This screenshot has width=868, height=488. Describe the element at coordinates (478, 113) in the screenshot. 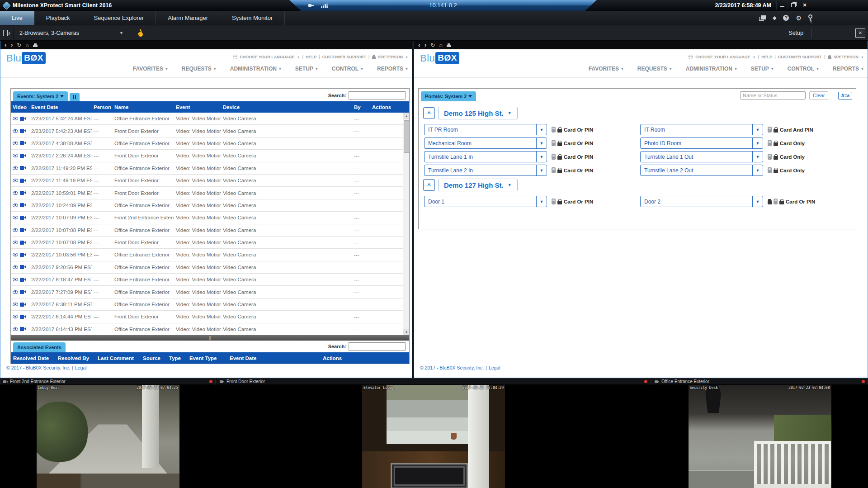

I see `section-title: Demo 125 High St.▼` at that location.